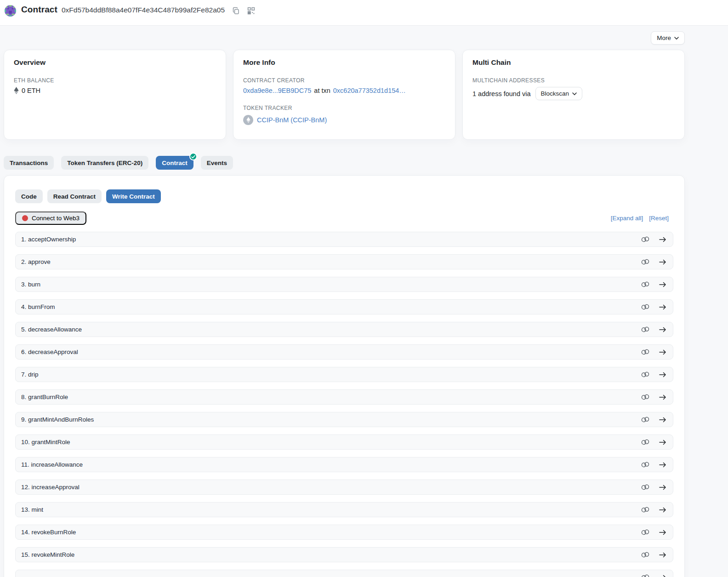 The width and height of the screenshot is (728, 577). Describe the element at coordinates (344, 487) in the screenshot. I see `function-row: 12. increaseApproval` at that location.